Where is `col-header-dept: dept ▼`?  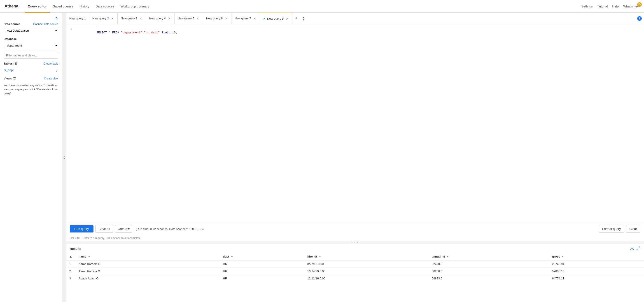
col-header-dept: dept ▼ is located at coordinates (262, 257).